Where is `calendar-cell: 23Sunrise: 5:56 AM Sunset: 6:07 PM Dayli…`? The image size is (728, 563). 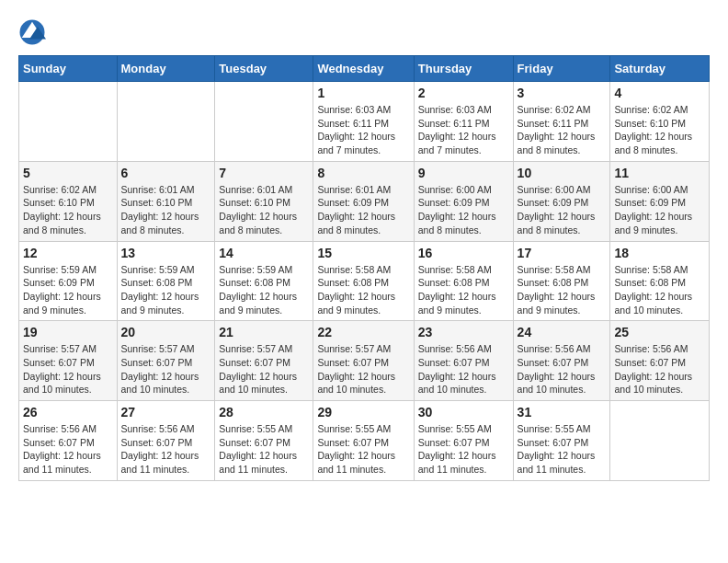
calendar-cell: 23Sunrise: 5:56 AM Sunset: 6:07 PM Dayli… is located at coordinates (463, 361).